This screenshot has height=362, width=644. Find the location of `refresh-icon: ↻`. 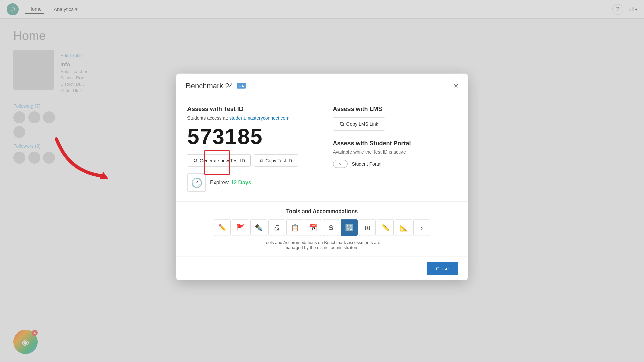

refresh-icon: ↻ is located at coordinates (195, 160).